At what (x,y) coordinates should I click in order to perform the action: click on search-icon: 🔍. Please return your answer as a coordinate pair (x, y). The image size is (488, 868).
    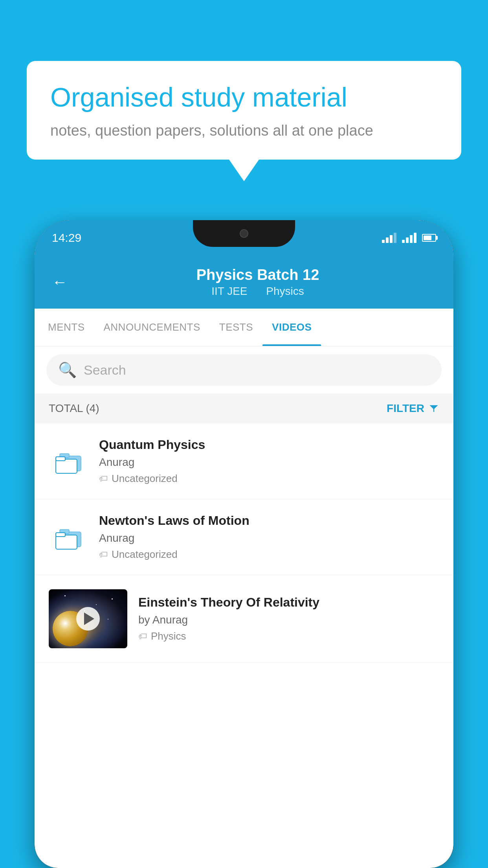
    Looking at the image, I should click on (68, 370).